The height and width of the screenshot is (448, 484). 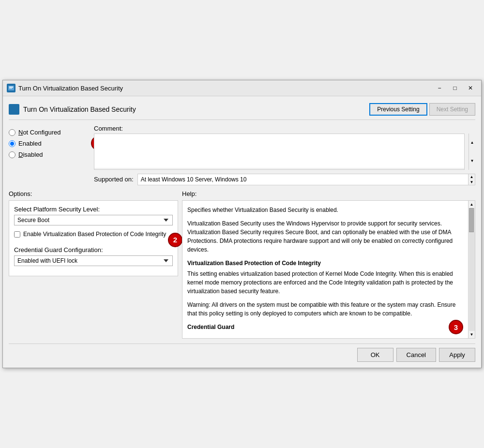 What do you see at coordinates (325, 327) in the screenshot?
I see `help-heading-2: Credential Guard` at bounding box center [325, 327].